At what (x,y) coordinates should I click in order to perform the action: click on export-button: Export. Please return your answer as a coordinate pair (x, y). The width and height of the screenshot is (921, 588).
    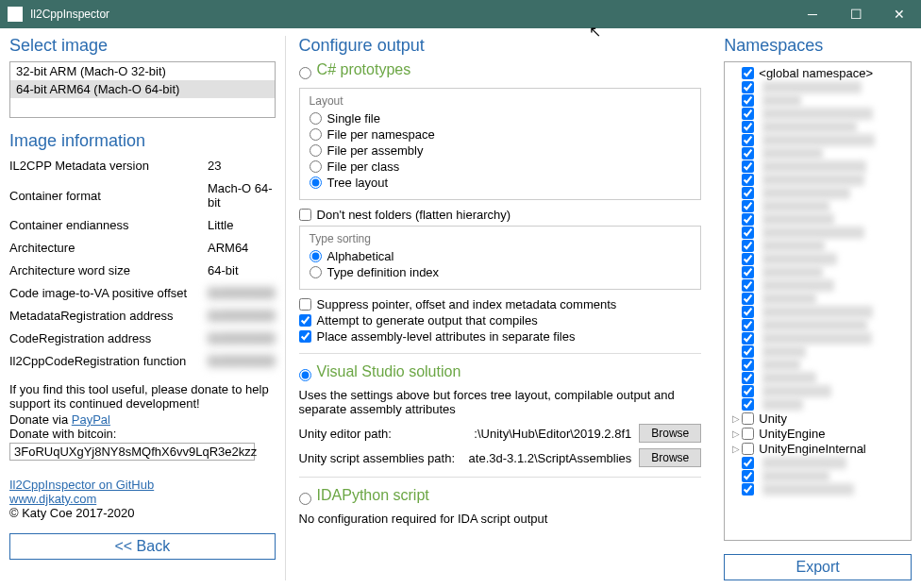
    Looking at the image, I should click on (817, 567).